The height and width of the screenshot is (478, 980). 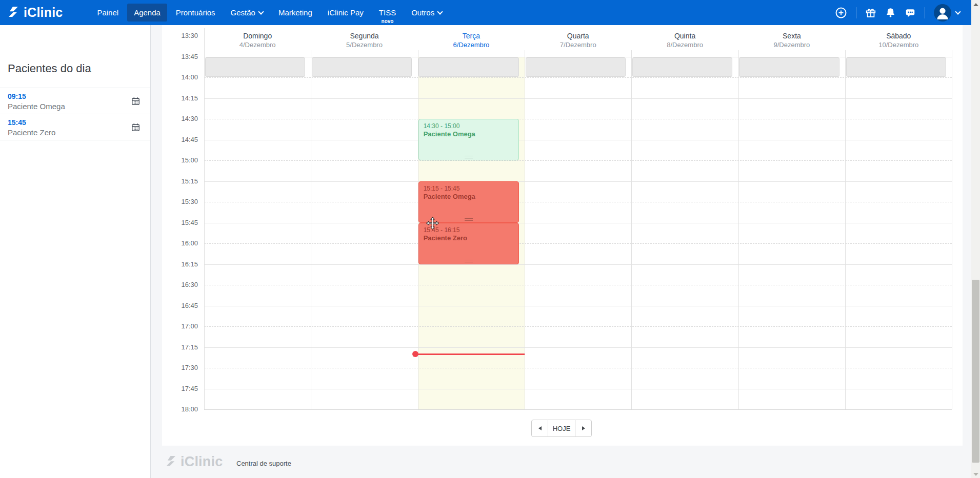 I want to click on nav-item-marketing: Marketing, so click(x=295, y=12).